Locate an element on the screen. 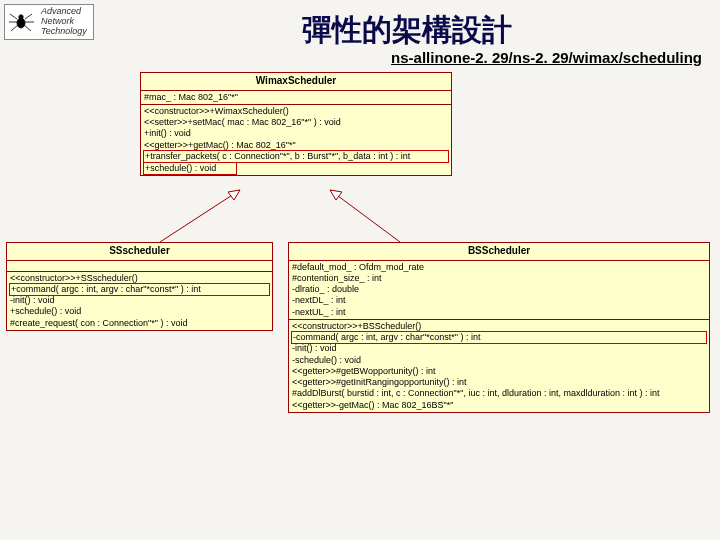  op: <<getter>>#getInitRangingopportunity() :… is located at coordinates (499, 382).